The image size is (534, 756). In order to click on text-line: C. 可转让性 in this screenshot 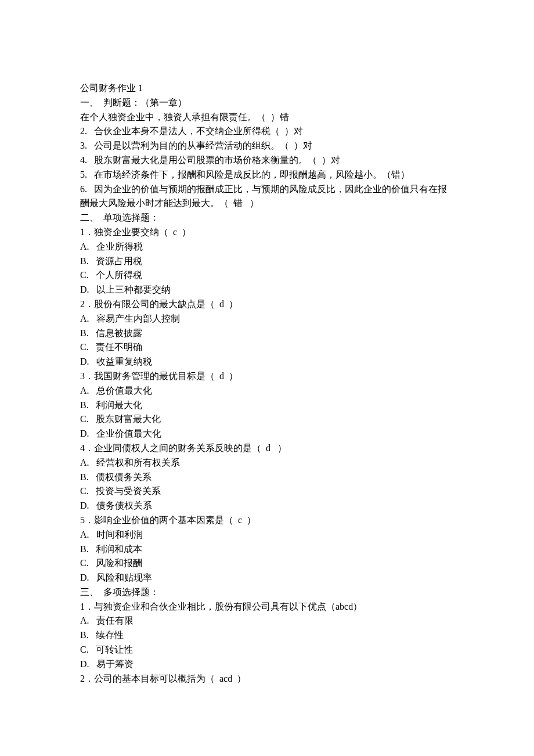, I will do `click(267, 650)`.